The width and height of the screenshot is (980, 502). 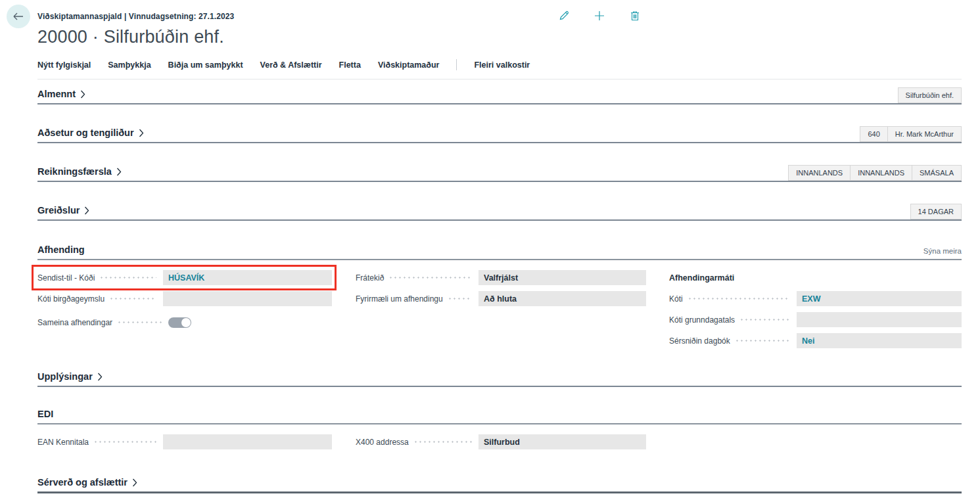 What do you see at coordinates (500, 417) in the screenshot?
I see `section-edi-header: EDI` at bounding box center [500, 417].